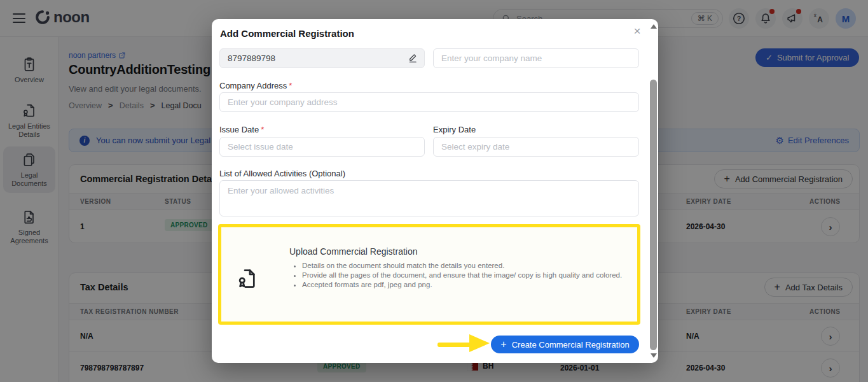 The height and width of the screenshot is (382, 868). I want to click on modal-title: Add Commercial Registration, so click(287, 33).